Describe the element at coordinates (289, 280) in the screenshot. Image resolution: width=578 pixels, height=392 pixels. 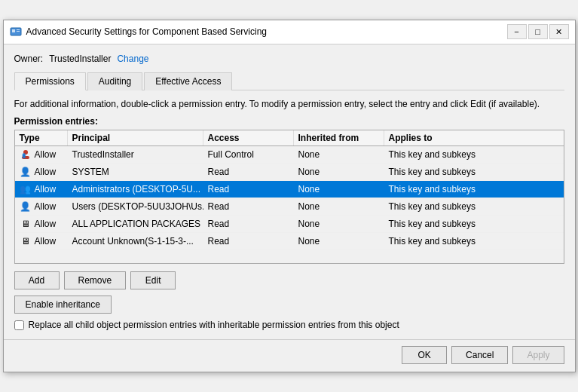
I see `action-buttons: Add Remove Edit` at that location.